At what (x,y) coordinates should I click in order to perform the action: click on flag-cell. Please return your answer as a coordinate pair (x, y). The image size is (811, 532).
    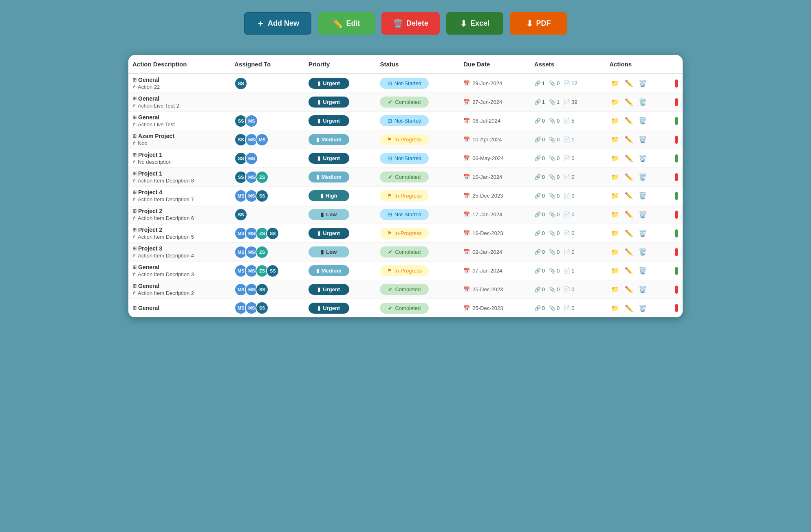
    Looking at the image, I should click on (679, 252).